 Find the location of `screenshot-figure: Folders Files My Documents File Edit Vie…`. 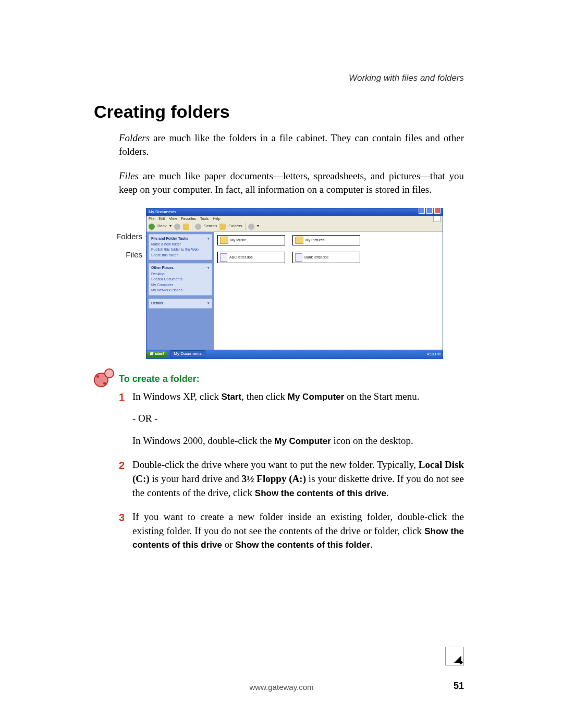

screenshot-figure: Folders Files My Documents File Edit Vie… is located at coordinates (295, 283).